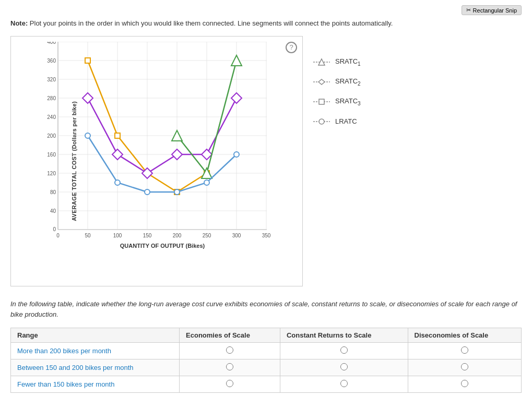 The width and height of the screenshot is (532, 396). Describe the element at coordinates (465, 335) in the screenshot. I see `col-header-diseconomies: Diseconomies of Scale` at that location.